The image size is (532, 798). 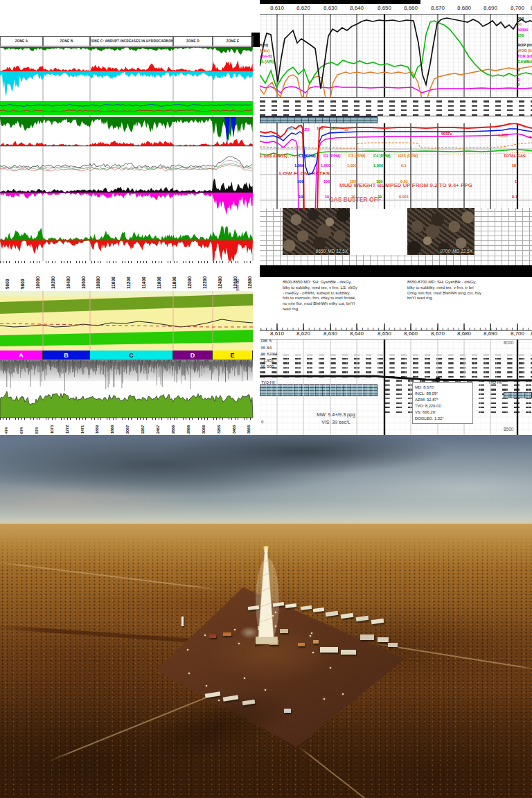 What do you see at coordinates (445, 291) in the screenshot?
I see `lithology-description-8650-8700: 8650-8700 MD: SH: GyshBlk - drkGy, blky …` at bounding box center [445, 291].